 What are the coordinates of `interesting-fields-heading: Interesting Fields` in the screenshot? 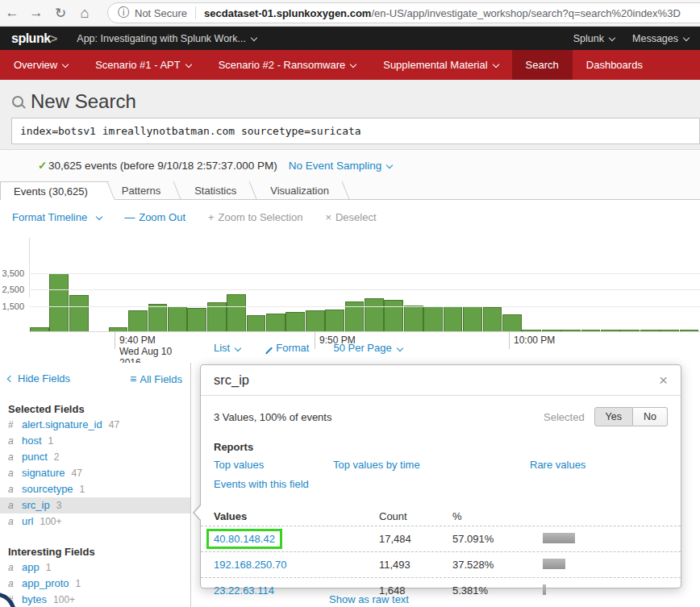 It's located at (95, 551).